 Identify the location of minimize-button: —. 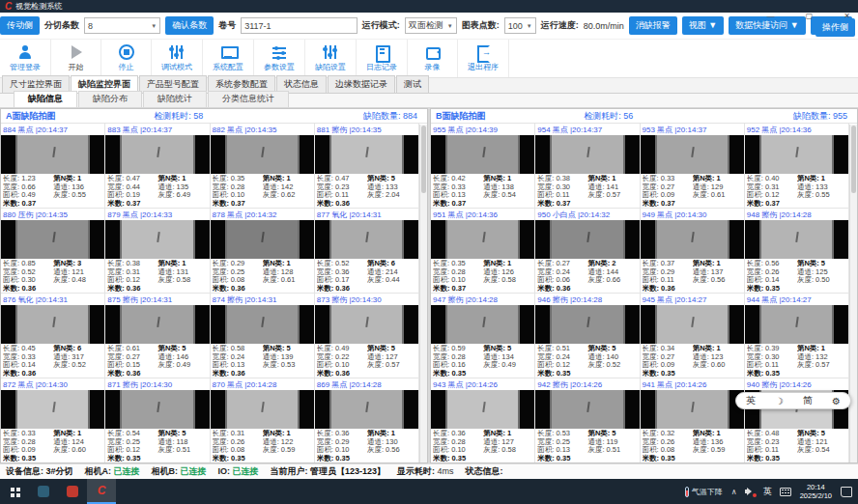
(771, 16).